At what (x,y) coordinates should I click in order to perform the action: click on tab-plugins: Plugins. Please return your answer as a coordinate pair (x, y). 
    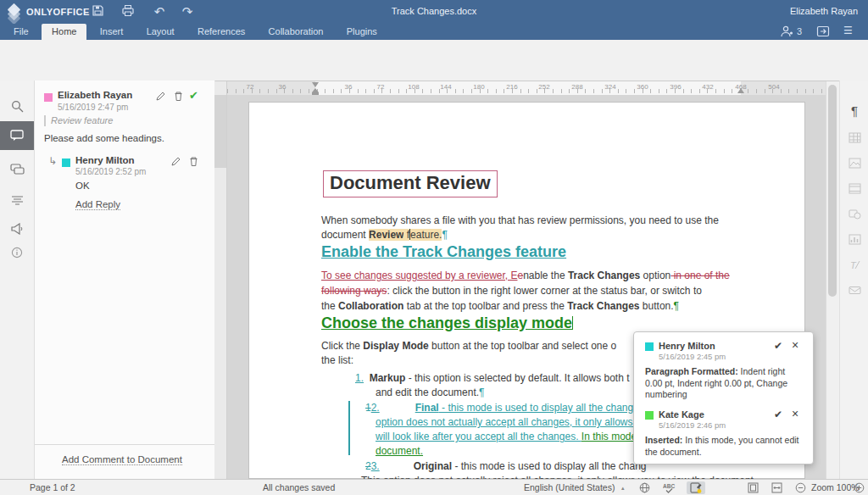
    Looking at the image, I should click on (362, 32).